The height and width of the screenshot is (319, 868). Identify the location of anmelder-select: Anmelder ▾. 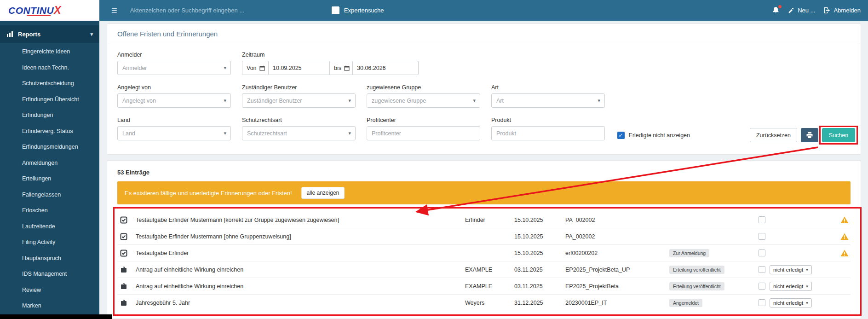
(174, 68).